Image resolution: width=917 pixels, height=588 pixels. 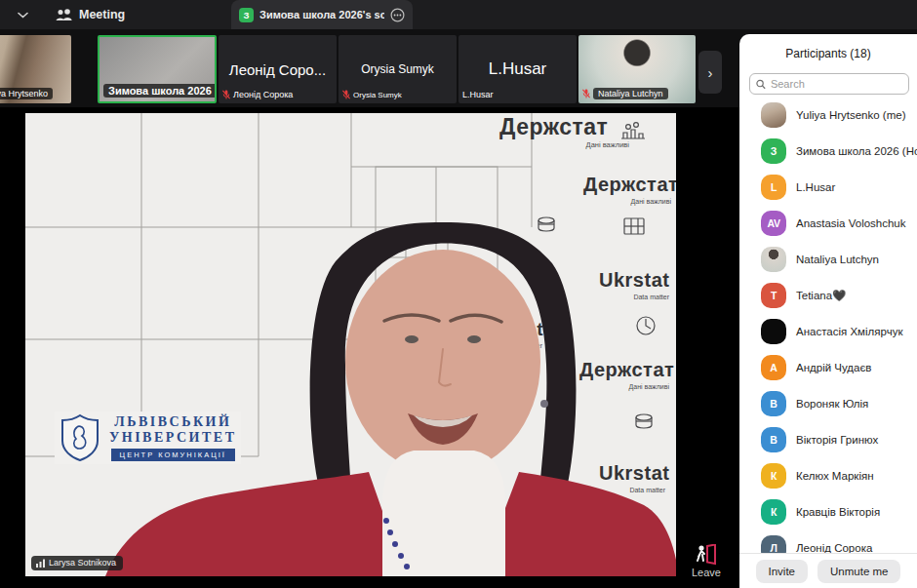 What do you see at coordinates (458, 15) in the screenshot?
I see `window-titlebar: Meeting З Зимова школа 2026's screen` at bounding box center [458, 15].